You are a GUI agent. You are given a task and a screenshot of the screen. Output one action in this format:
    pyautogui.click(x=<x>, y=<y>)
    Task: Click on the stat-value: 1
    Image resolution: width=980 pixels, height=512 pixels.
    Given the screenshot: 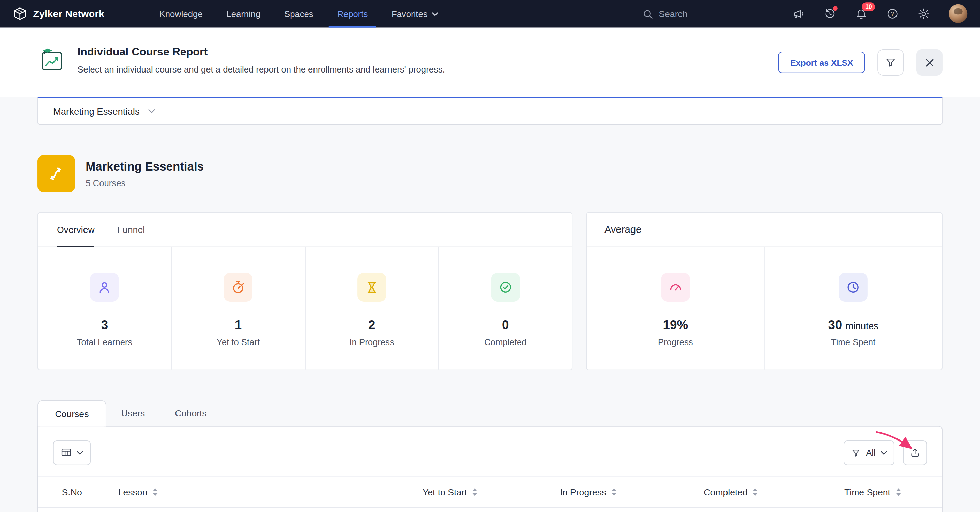 What is the action you would take?
    pyautogui.click(x=238, y=325)
    